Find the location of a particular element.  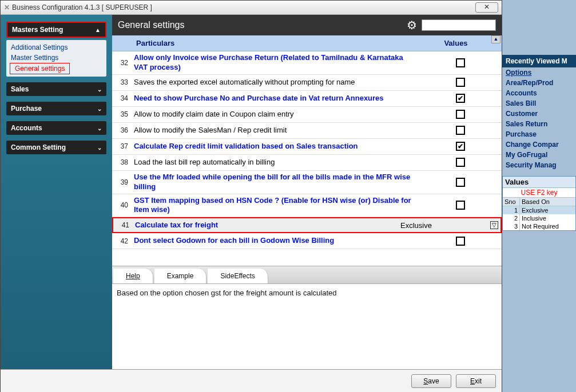

row-description: Saves the exported excel automatically w… is located at coordinates (275, 82).